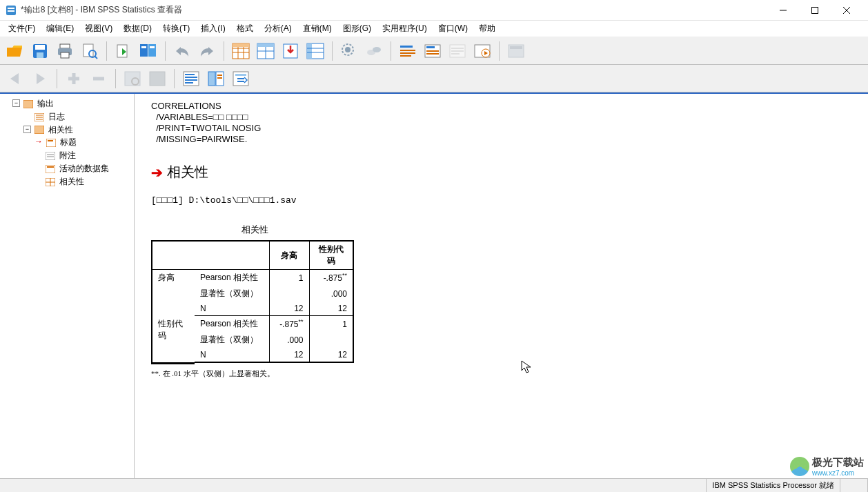 The height and width of the screenshot is (492, 868). I want to click on back-icon, so click(15, 79).